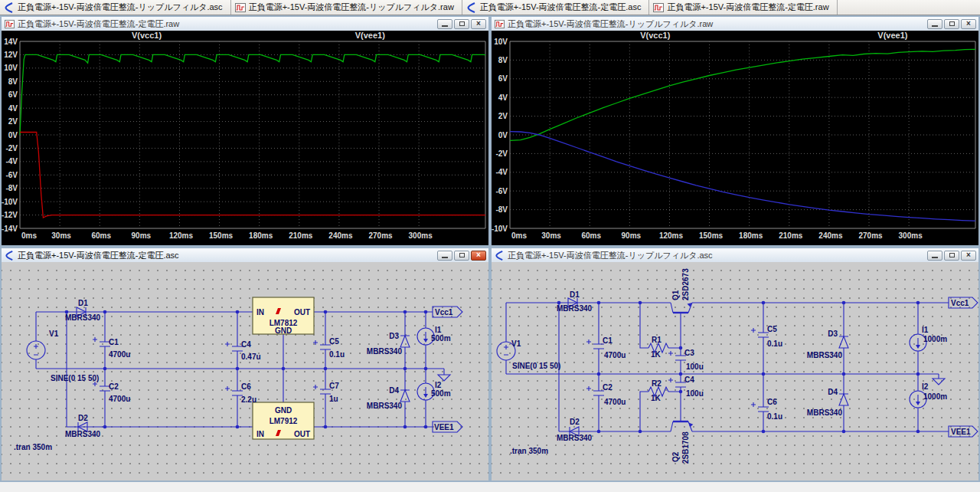 The height and width of the screenshot is (492, 980). What do you see at coordinates (681, 426) in the screenshot?
I see `transistor-q2` at bounding box center [681, 426].